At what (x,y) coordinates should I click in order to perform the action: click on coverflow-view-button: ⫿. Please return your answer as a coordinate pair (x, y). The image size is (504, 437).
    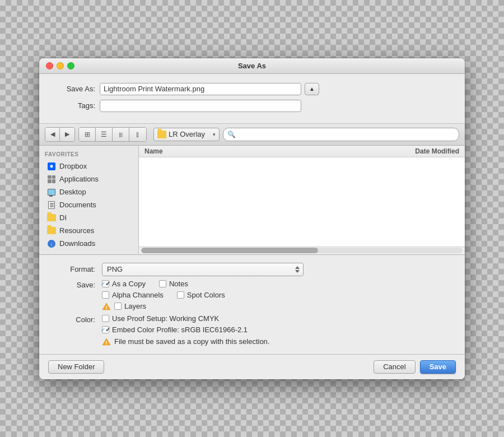
    Looking at the image, I should click on (138, 134).